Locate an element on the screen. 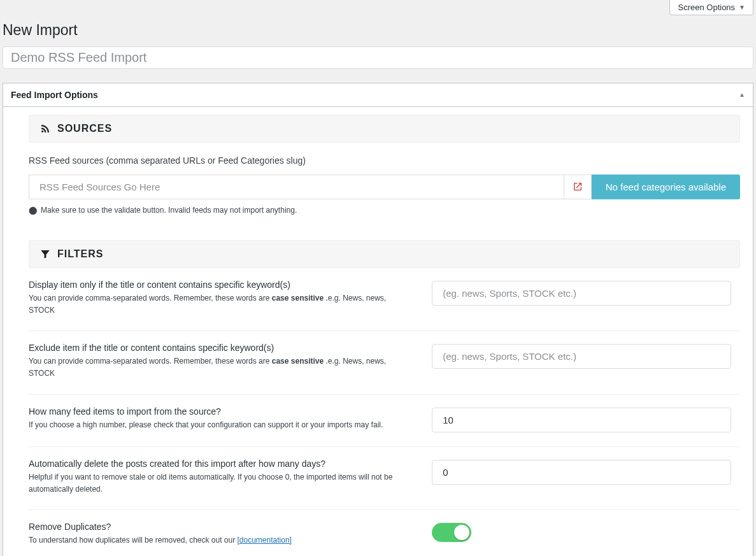 The width and height of the screenshot is (756, 556). toggle-knob is located at coordinates (462, 532).